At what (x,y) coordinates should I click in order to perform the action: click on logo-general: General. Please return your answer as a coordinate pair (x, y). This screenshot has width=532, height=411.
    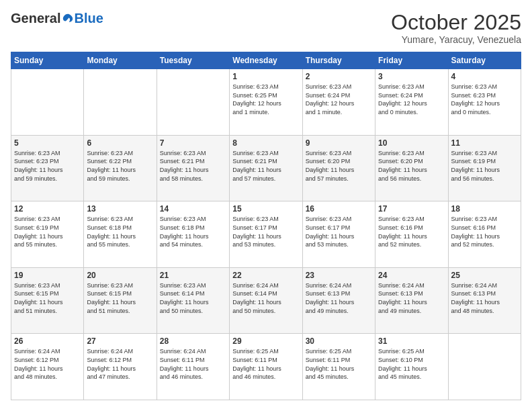
    Looking at the image, I should click on (36, 19).